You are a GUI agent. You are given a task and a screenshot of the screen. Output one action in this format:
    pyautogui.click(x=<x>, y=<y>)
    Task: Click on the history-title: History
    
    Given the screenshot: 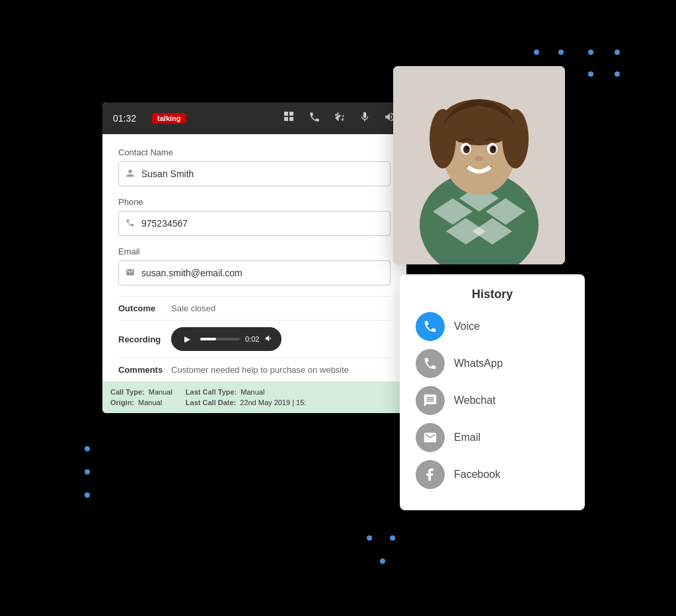 What is the action you would take?
    pyautogui.click(x=492, y=295)
    